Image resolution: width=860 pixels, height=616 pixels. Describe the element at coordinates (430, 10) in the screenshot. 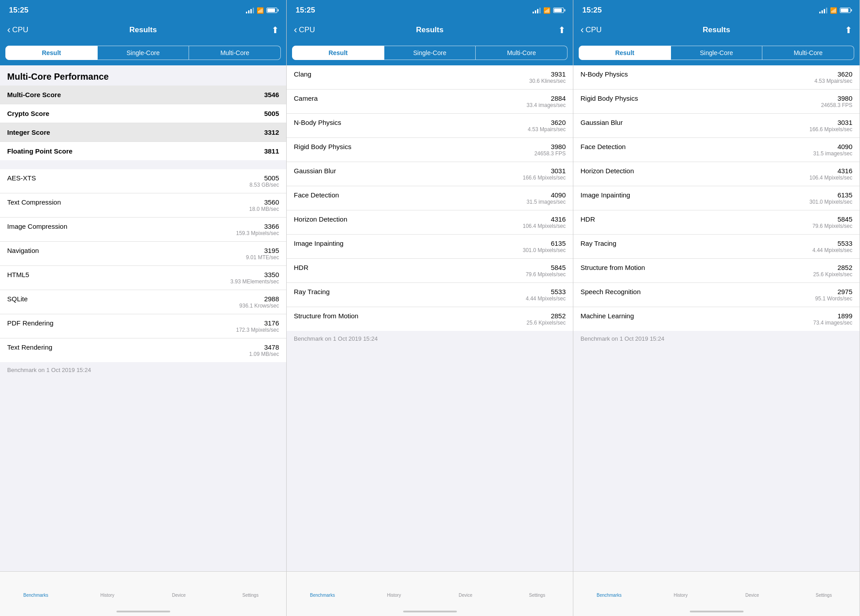

I see `status-bar-2: 15:25 📶` at that location.